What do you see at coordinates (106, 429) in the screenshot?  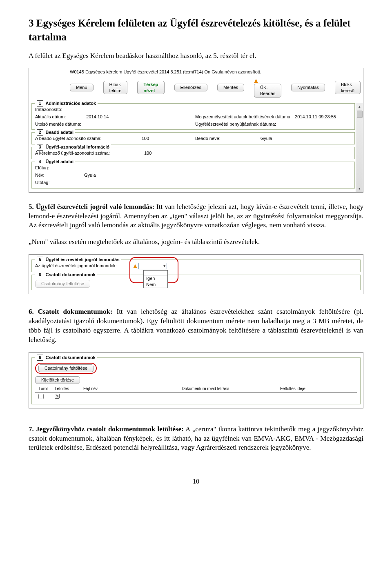 I see `paragraph-7-prefix: 7. Jegyzőkönyvhöz csatolt dokumentumok l…` at bounding box center [106, 429].